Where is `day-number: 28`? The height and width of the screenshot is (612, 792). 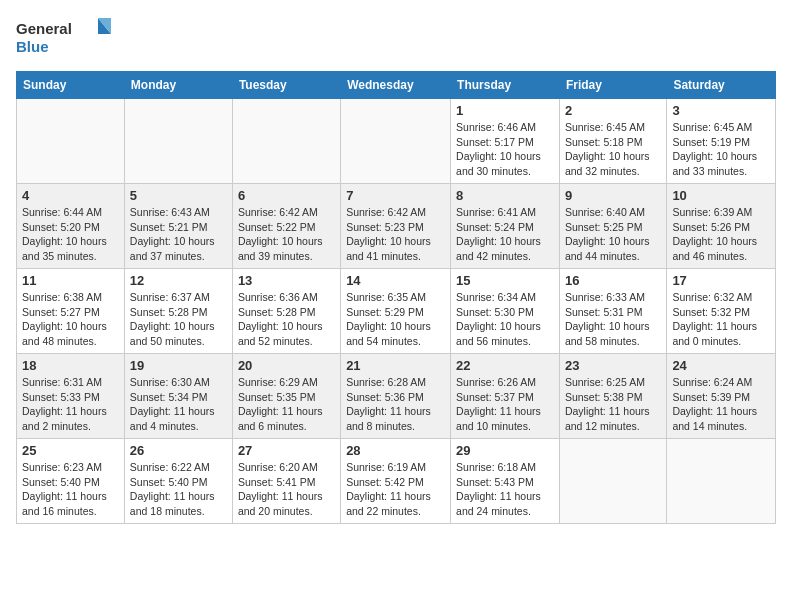
day-number: 28 is located at coordinates (396, 450).